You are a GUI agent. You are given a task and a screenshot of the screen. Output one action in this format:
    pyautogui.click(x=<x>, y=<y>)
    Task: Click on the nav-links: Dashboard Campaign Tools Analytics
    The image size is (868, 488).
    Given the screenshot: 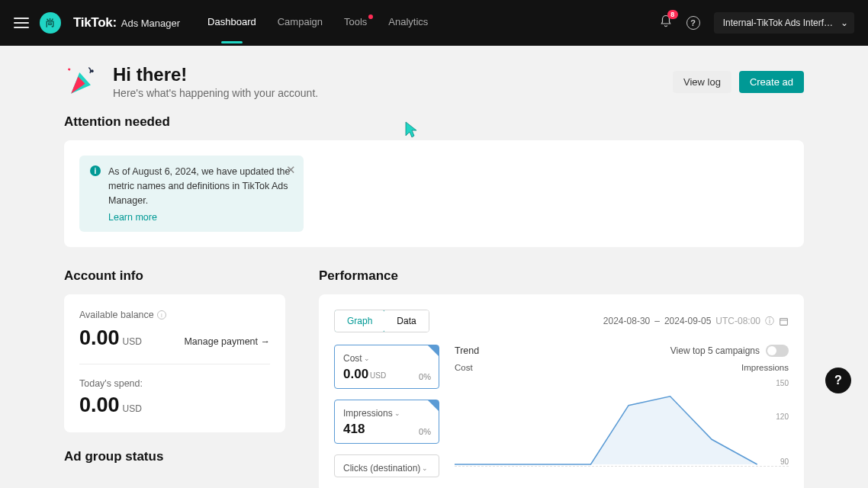 What is the action you would take?
    pyautogui.click(x=317, y=23)
    